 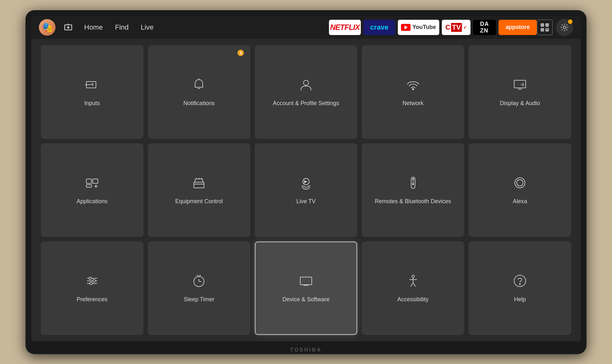 What do you see at coordinates (306, 86) in the screenshot?
I see `account-icon` at bounding box center [306, 86].